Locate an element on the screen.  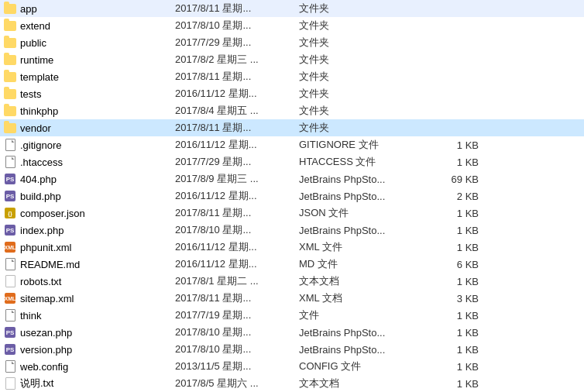
table-row: PSindex.php2017/8/10 星期...JetBrains PhpS… is located at coordinates (292, 230).